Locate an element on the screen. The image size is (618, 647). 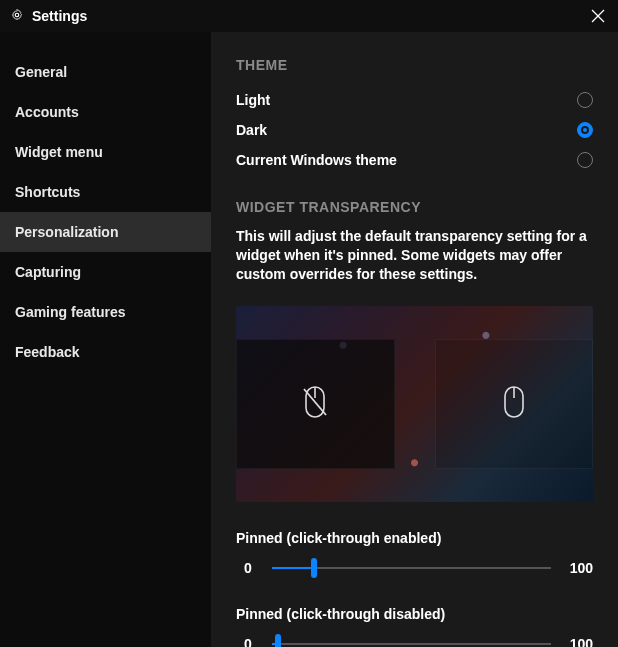
sidebar-item-label: Shortcuts is located at coordinates (48, 192).